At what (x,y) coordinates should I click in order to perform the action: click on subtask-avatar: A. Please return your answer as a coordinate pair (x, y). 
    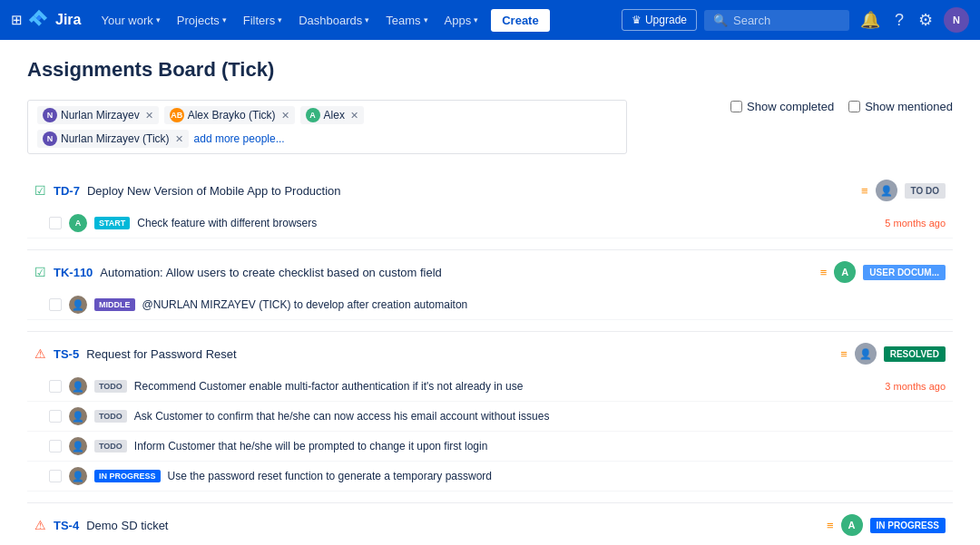
    Looking at the image, I should click on (78, 223).